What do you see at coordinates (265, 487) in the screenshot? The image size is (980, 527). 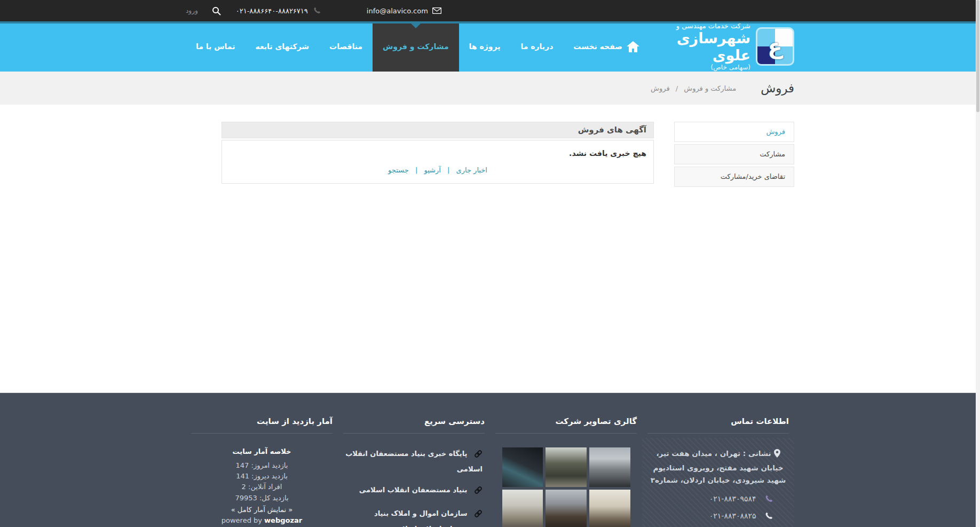 I see `stats-online-label: افراد آنلاین:` at bounding box center [265, 487].